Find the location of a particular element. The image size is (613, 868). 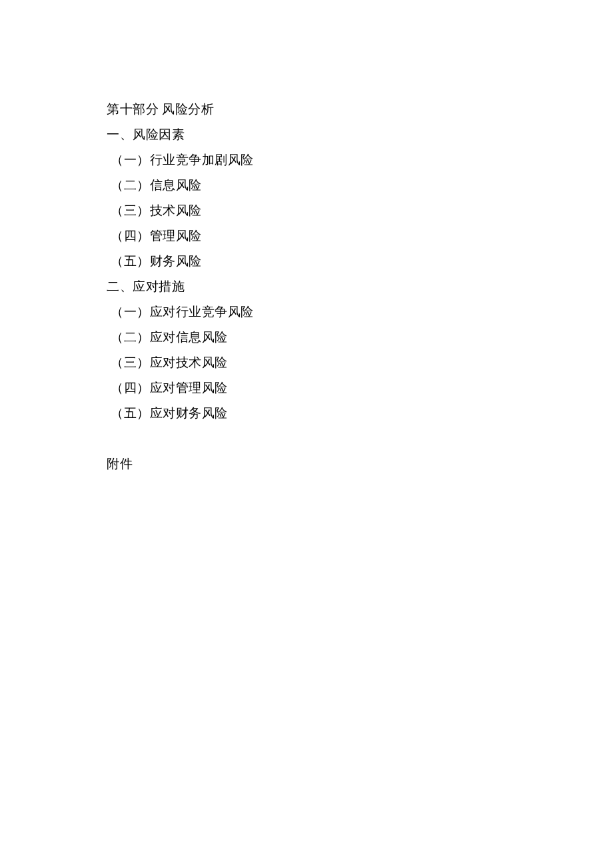

group-heading: 二、应对措施 is located at coordinates (306, 287).